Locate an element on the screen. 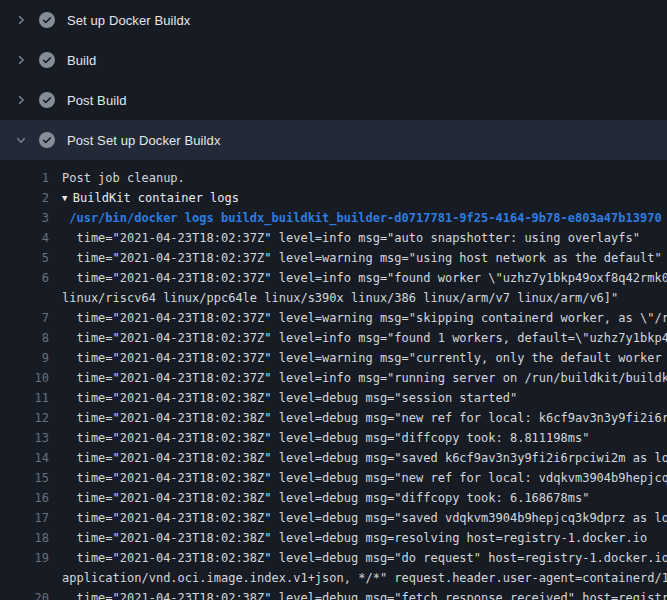 The image size is (667, 600). log-line-number: 8 is located at coordinates (24, 338).